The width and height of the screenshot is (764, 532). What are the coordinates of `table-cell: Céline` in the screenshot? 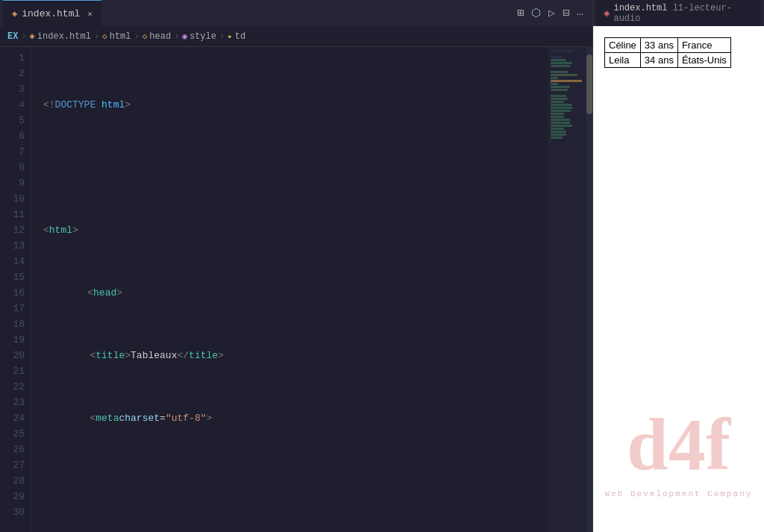 It's located at (623, 46).